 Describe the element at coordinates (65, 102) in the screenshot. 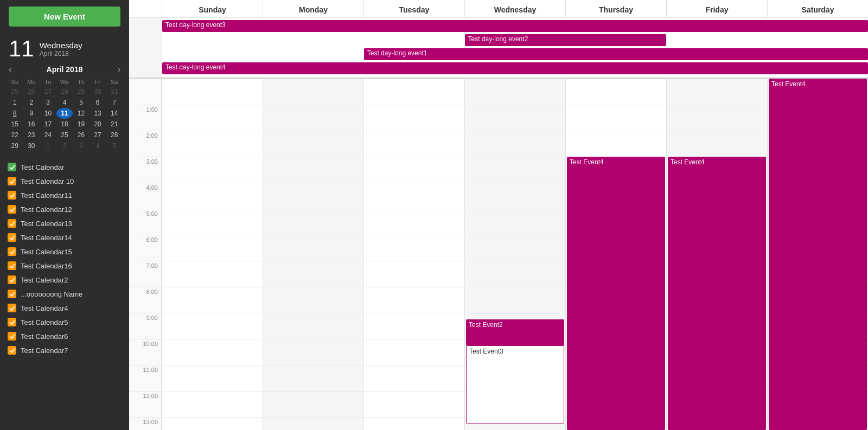

I see `mini-cal-day: 4` at that location.